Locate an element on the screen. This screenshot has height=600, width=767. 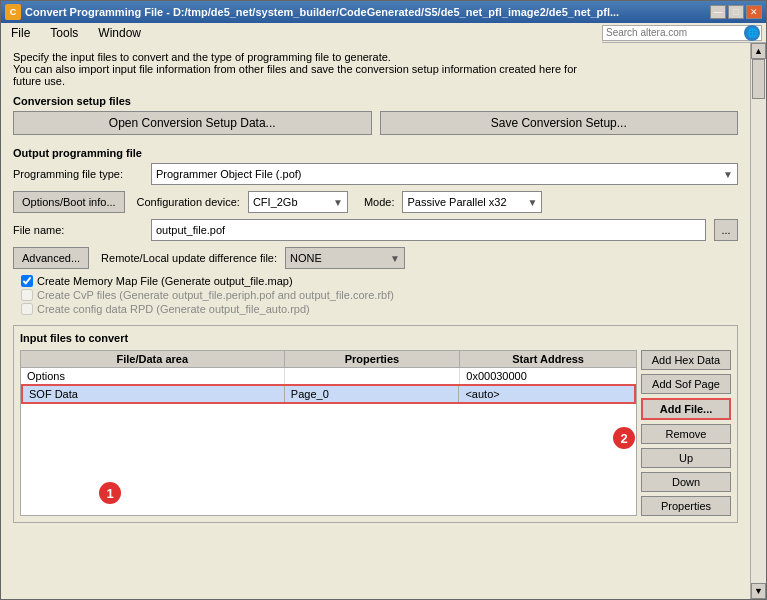
remote-update-value: NONE is located at coordinates (306, 258).